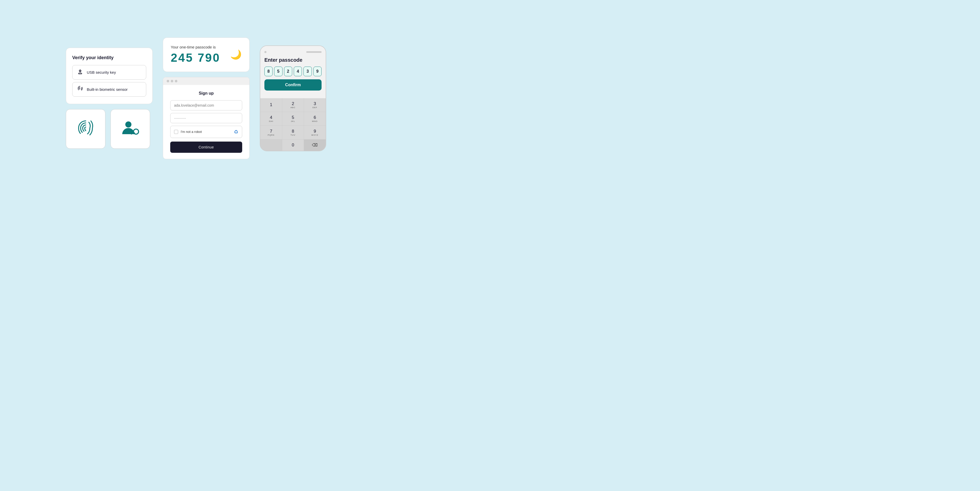  I want to click on numpad-7: 7PQRS, so click(271, 132).